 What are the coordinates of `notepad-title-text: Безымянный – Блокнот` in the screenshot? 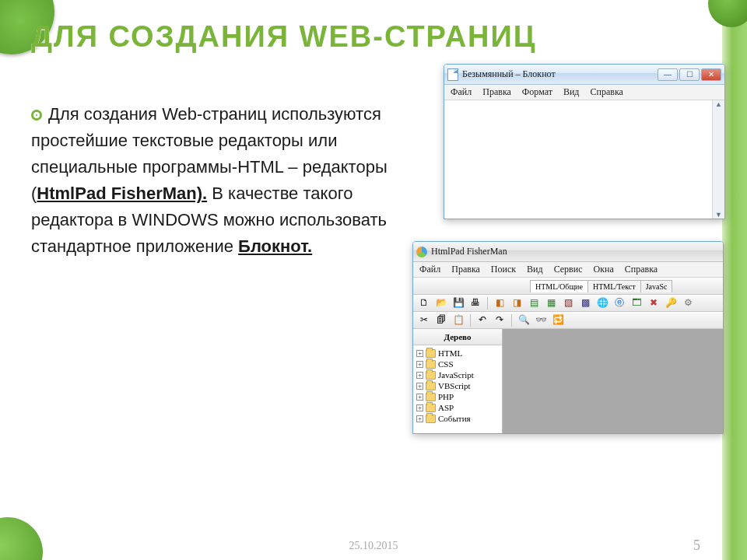 It's located at (560, 75).